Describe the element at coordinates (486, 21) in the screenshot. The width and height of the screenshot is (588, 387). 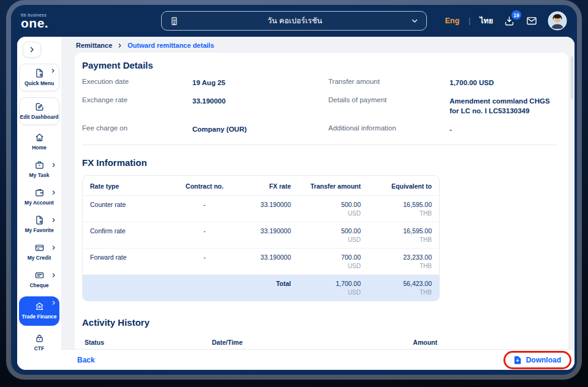
I see `language-thai: ไทย` at that location.